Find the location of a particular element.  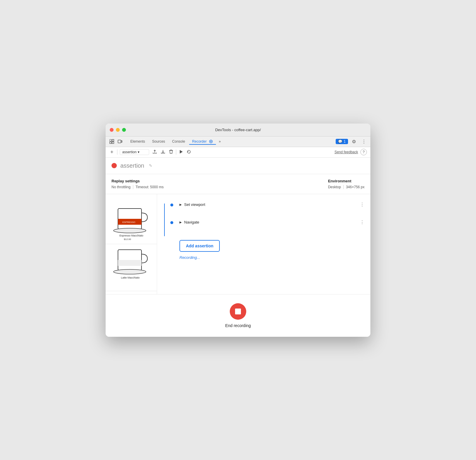

step-2-menu-btn: ⋮ is located at coordinates (362, 222).